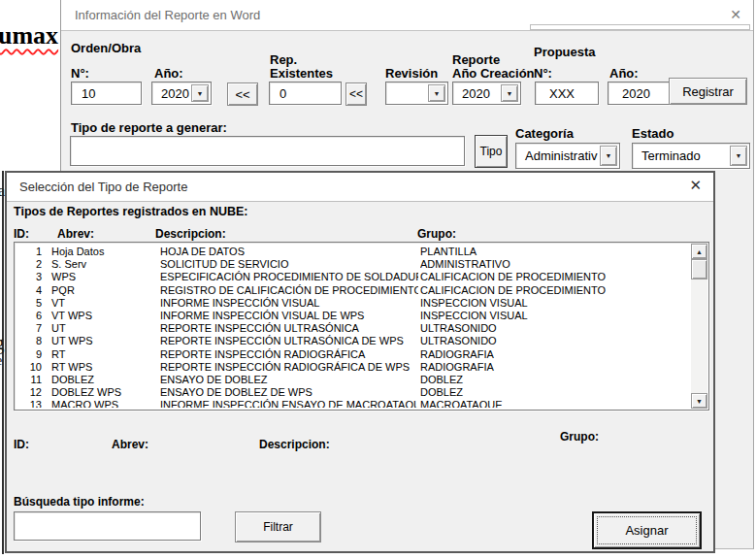 The image size is (756, 559). I want to click on tipo-reporte-generar-label: Tipo de reporte a generar:, so click(149, 128).